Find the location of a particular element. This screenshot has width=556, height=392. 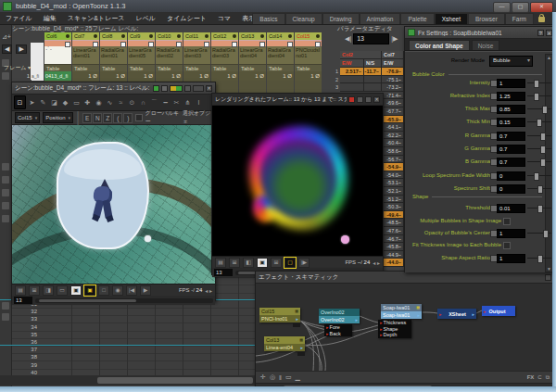

node-col15: Col15▦PNCl-Ino01▸ is located at coordinates (280, 315).